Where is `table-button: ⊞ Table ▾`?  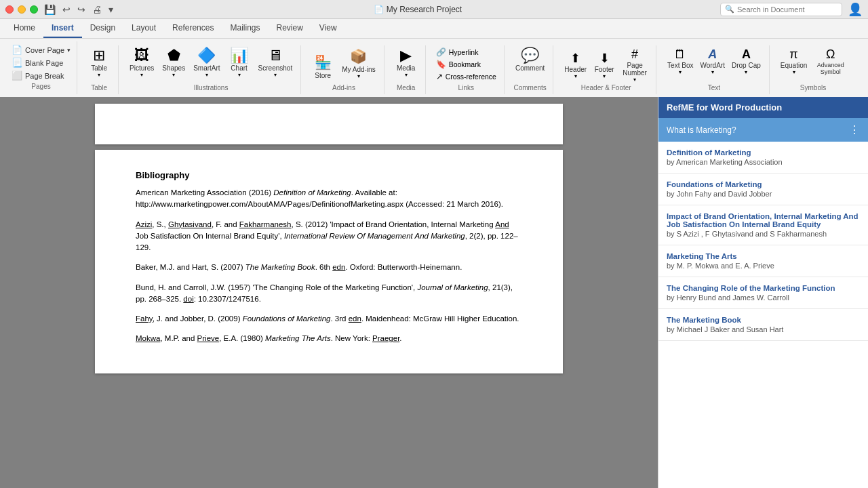 table-button: ⊞ Table ▾ is located at coordinates (99, 63).